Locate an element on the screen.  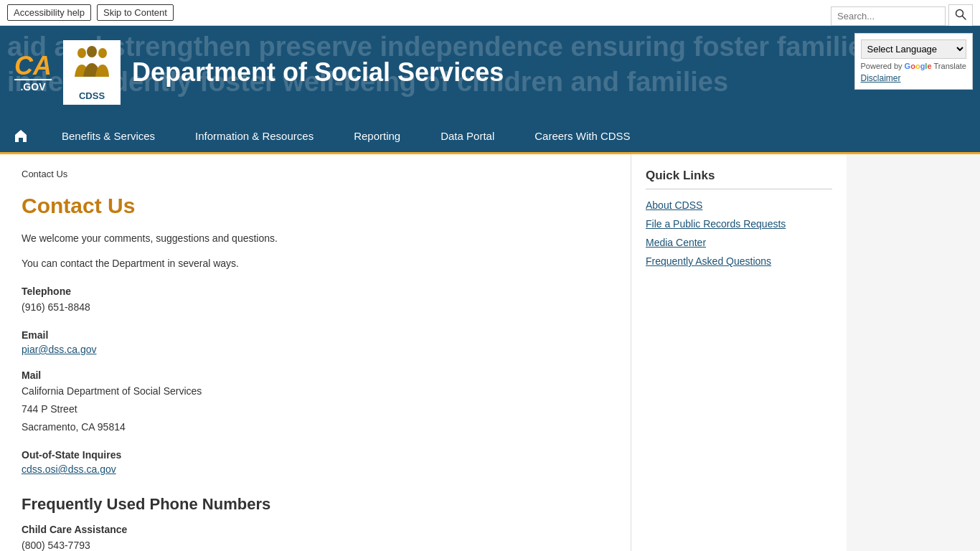
search-icon is located at coordinates (961, 14).